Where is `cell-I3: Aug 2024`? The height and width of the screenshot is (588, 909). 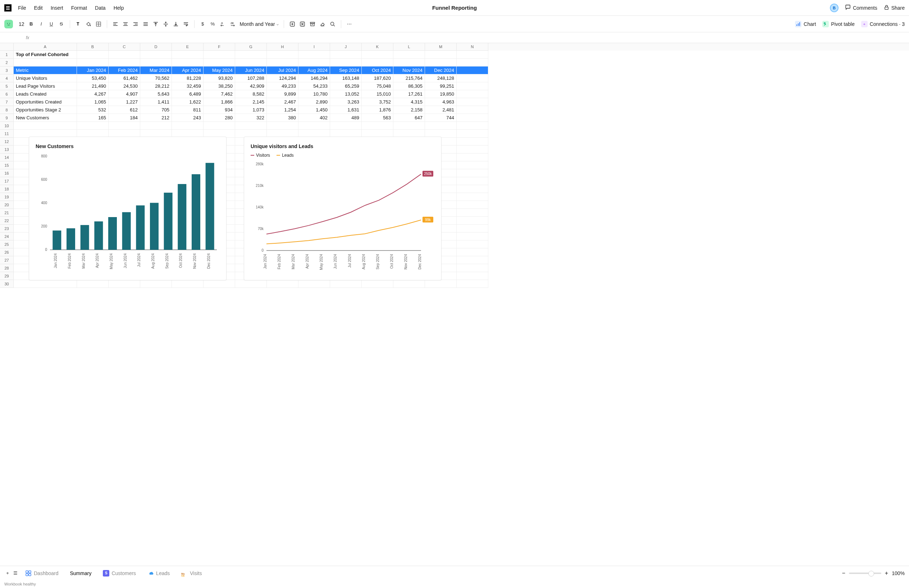
cell-I3: Aug 2024 is located at coordinates (314, 70).